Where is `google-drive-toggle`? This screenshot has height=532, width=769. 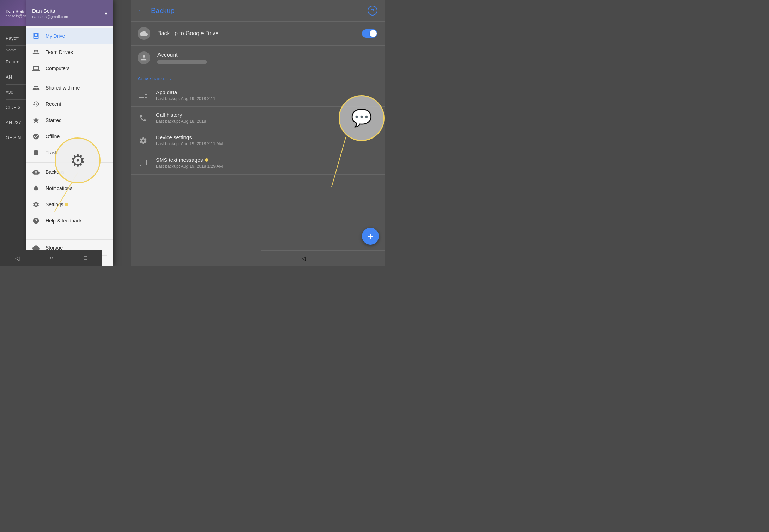 google-drive-toggle is located at coordinates (370, 33).